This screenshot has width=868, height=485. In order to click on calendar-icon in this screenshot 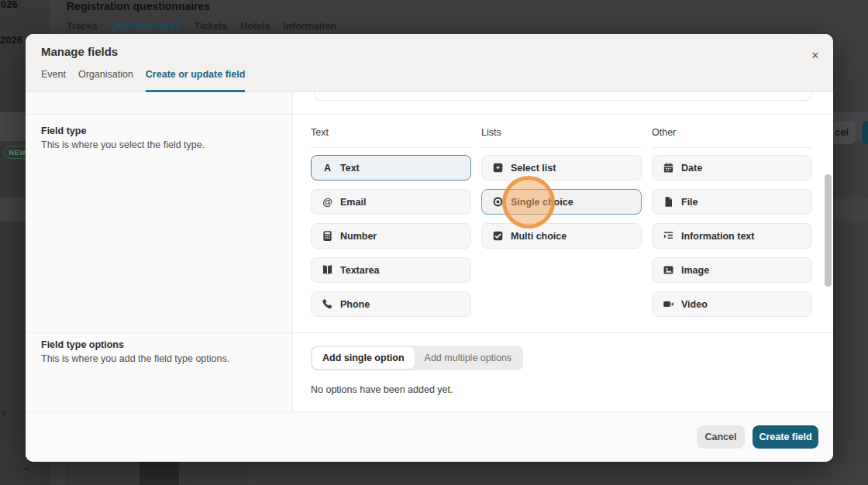, I will do `click(668, 167)`.